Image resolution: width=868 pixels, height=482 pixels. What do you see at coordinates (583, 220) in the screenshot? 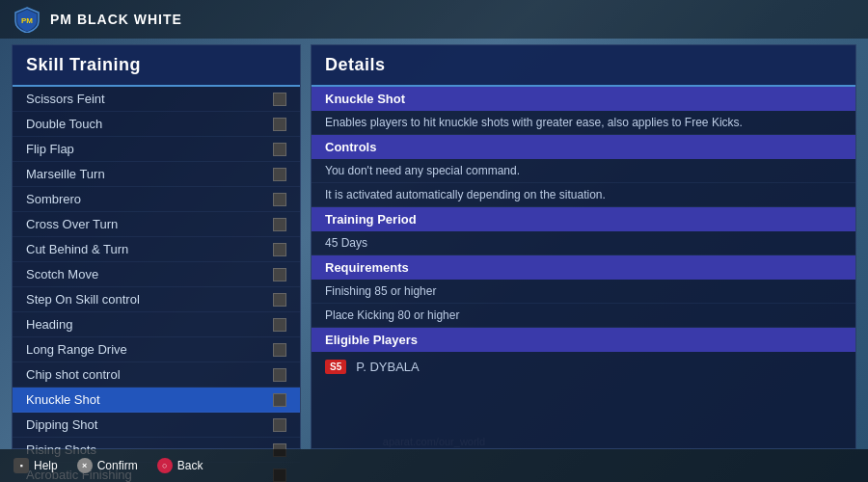
I see `training-period-header: Training Period` at bounding box center [583, 220].